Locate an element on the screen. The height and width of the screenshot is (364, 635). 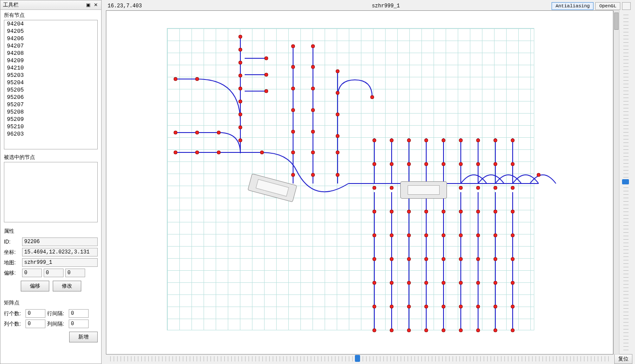
list-item: 95206 is located at coordinates (51, 98).